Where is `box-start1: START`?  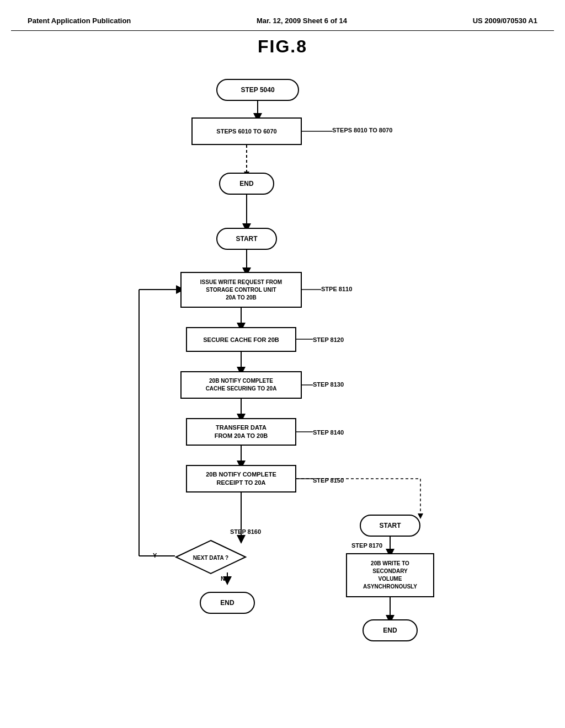 box-start1: START is located at coordinates (247, 239).